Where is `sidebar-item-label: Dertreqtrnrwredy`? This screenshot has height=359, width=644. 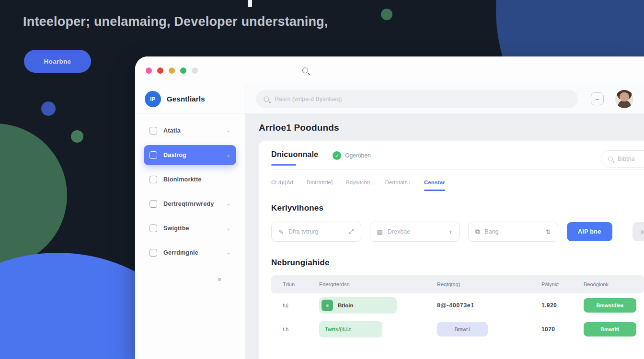
sidebar-item-label: Dertreqtrnrwredy is located at coordinates (189, 204).